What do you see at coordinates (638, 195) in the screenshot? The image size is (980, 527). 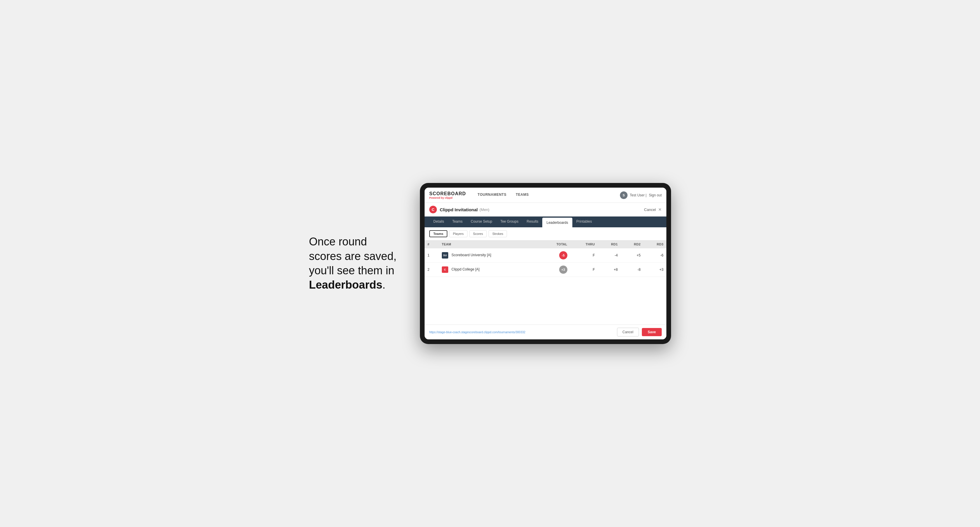 I see `user-name: Test User |` at bounding box center [638, 195].